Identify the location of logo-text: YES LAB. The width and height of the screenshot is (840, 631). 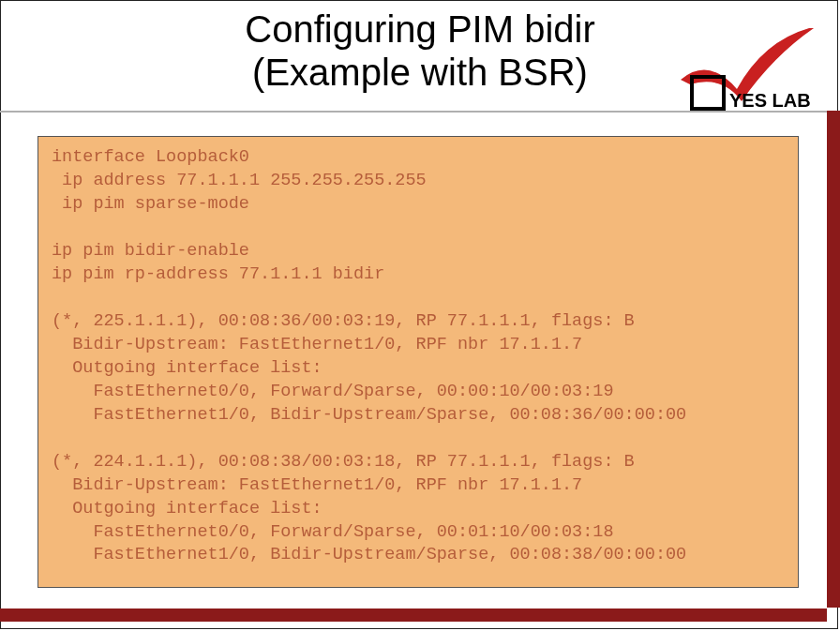
(771, 100).